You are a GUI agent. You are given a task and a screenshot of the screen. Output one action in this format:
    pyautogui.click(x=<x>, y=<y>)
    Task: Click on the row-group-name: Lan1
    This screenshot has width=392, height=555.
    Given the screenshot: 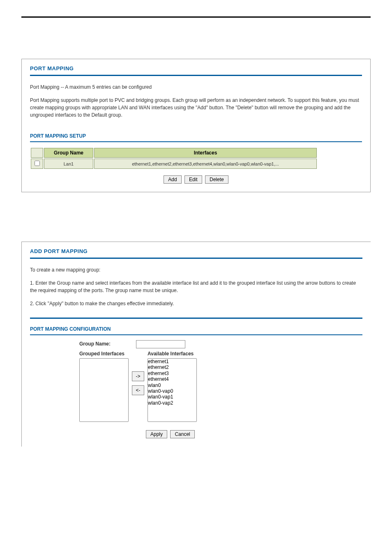 What is the action you would take?
    pyautogui.click(x=69, y=164)
    